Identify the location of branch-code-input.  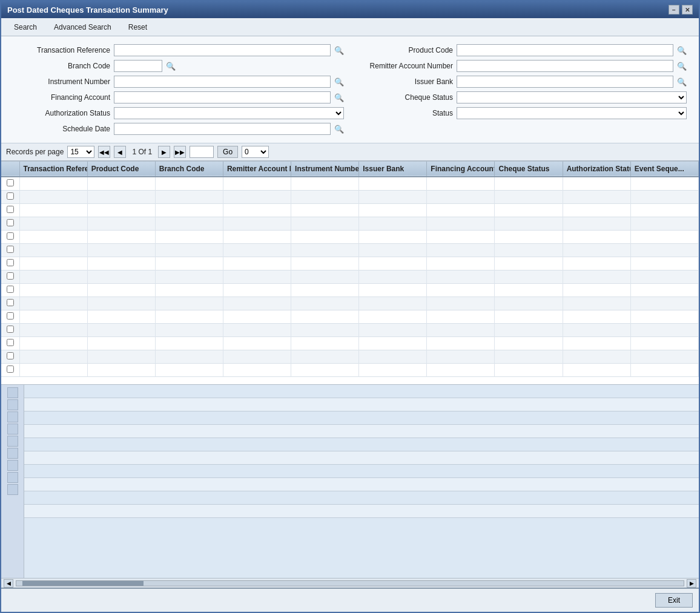
(138, 66).